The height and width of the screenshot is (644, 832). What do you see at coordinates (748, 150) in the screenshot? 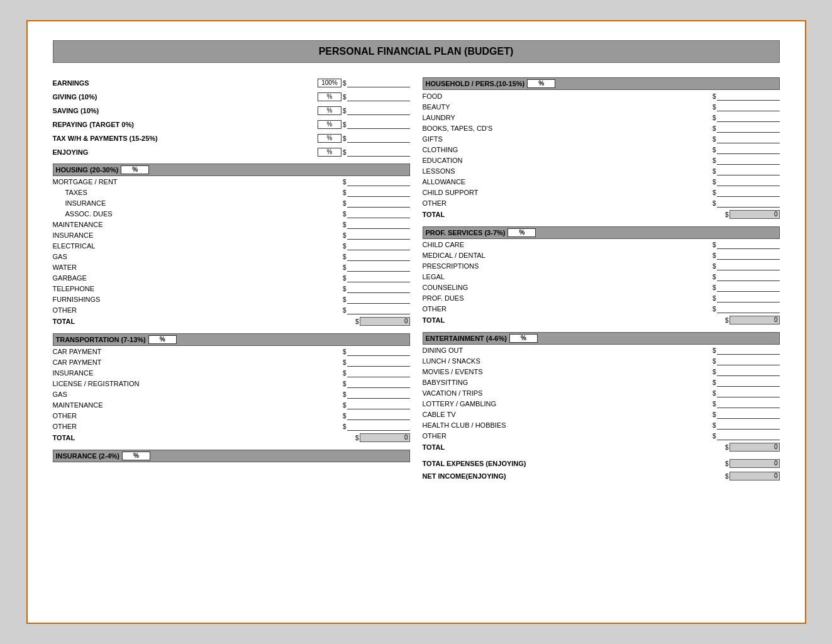
I see `hh-clothing-amount` at bounding box center [748, 150].